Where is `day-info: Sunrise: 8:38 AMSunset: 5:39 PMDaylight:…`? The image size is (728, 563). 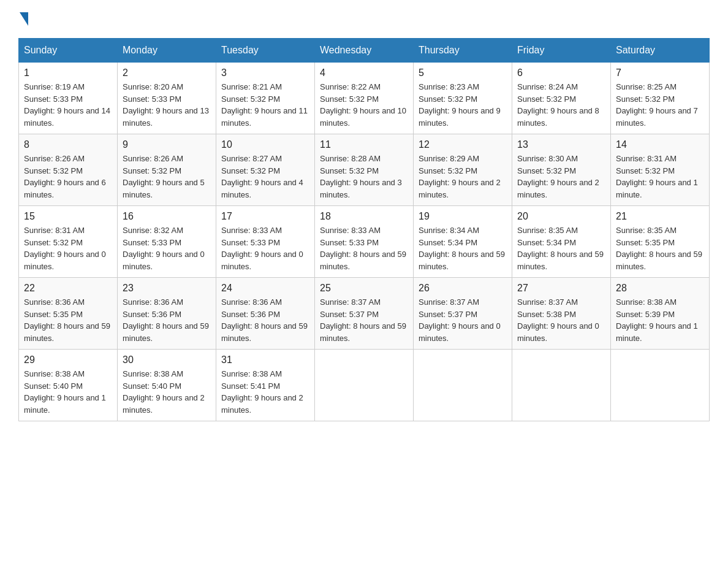
day-info: Sunrise: 8:38 AMSunset: 5:39 PMDaylight:… is located at coordinates (657, 320).